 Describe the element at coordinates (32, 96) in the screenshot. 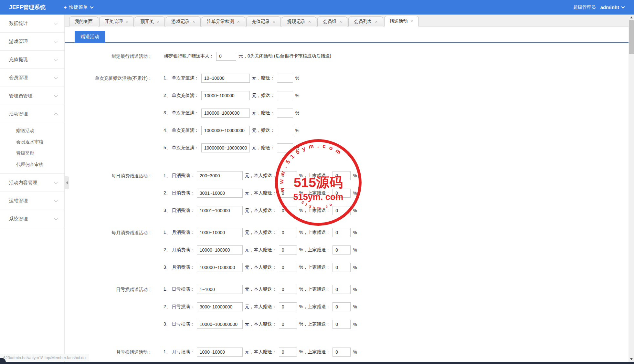

I see `sidebar-item-admin-mgmt: 管理员管理` at that location.